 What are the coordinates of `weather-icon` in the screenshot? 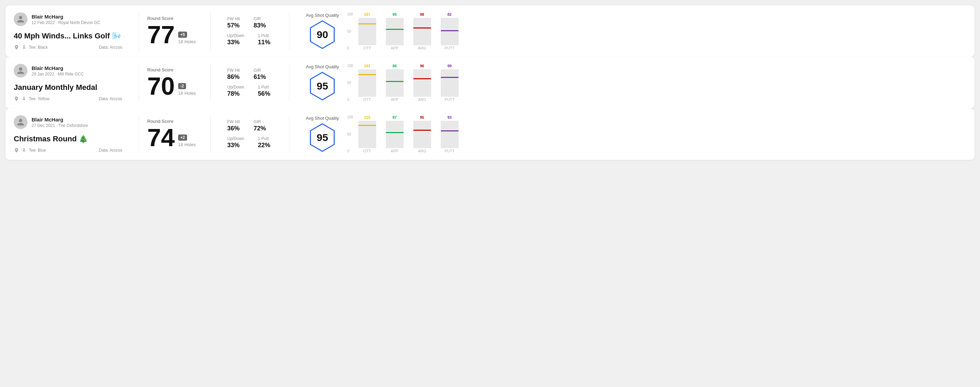 It's located at (17, 151).